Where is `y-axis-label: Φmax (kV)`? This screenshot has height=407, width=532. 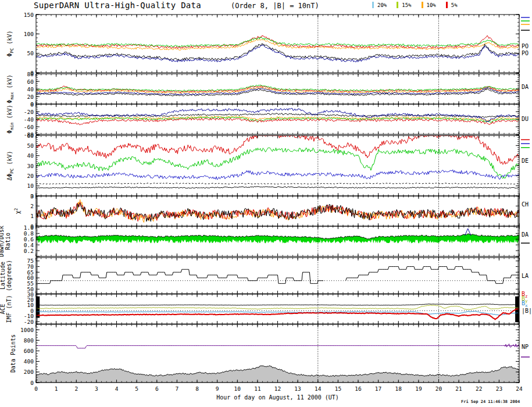
y-axis-label: Φmax (kV) is located at coordinates (10, 89).